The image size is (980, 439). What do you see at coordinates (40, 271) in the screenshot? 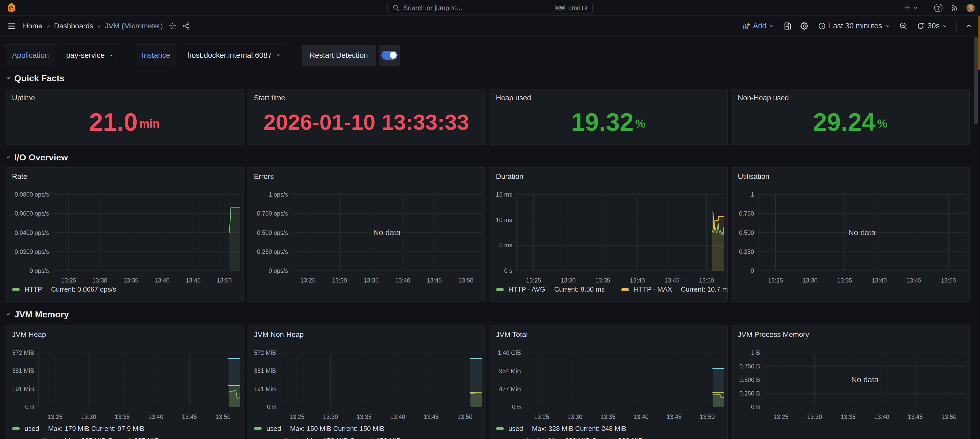
I see `svg-text: 0 ops/s` at bounding box center [40, 271].